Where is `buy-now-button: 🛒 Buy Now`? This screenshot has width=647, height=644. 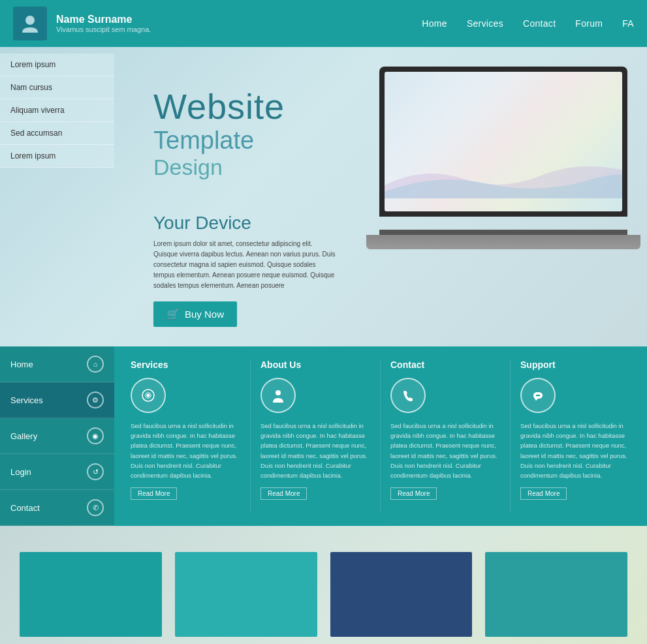
buy-now-button: 🛒 Buy Now is located at coordinates (195, 314).